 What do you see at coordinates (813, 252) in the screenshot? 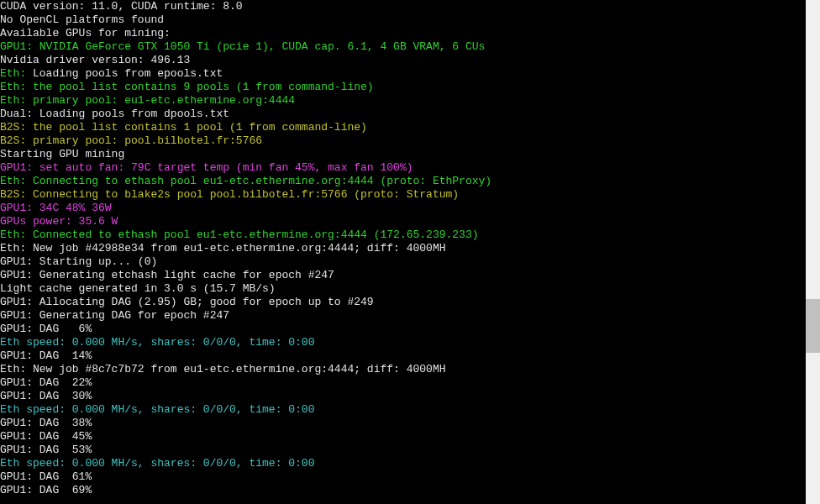
I see `scrollbar-track` at bounding box center [813, 252].